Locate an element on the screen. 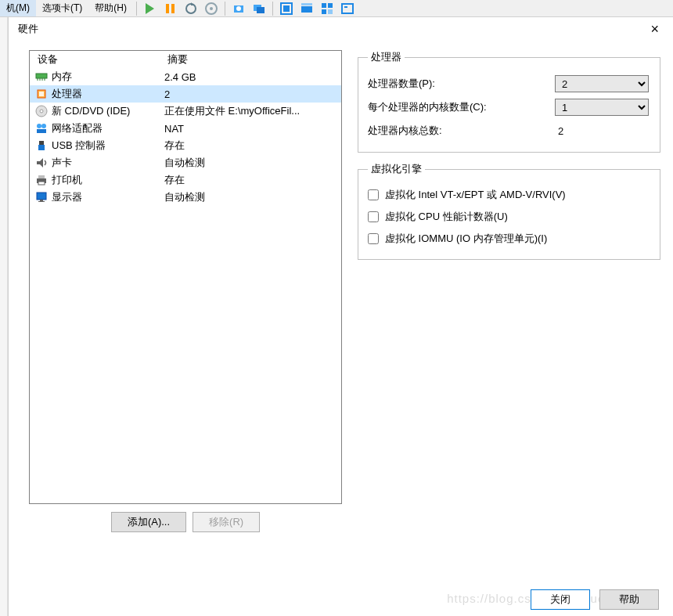 This screenshot has height=616, width=673. cores-per-proc-select: 1 is located at coordinates (602, 107).